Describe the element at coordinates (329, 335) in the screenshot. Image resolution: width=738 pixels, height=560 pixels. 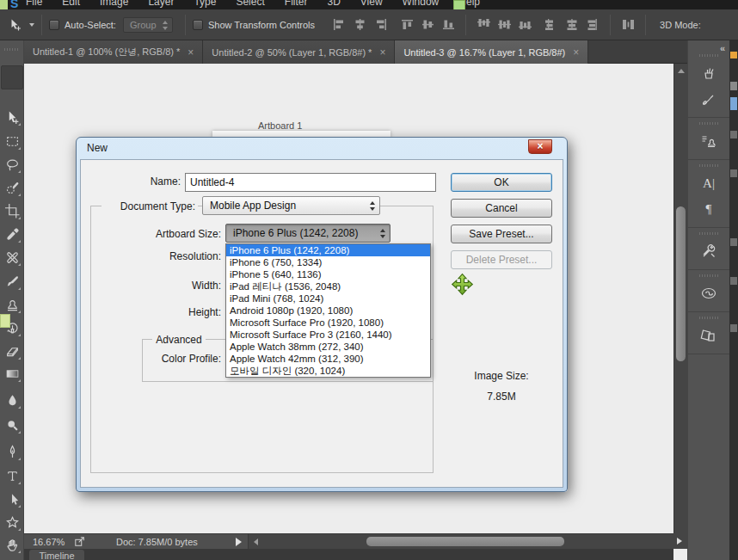
I see `artboard-size-option: Microsoft Surface Pro 3 (737, 559)` at that location.